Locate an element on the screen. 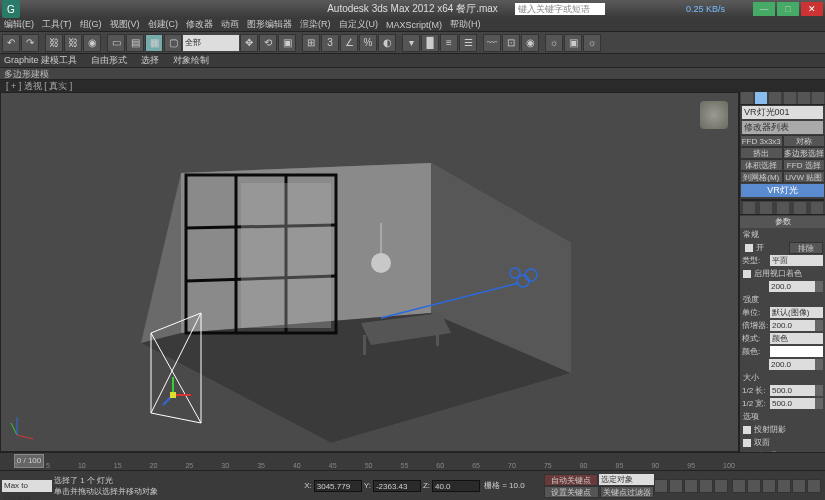 Image resolution: width=825 pixels, height=500 pixels. menu-maxscript: MAXScript(M) is located at coordinates (414, 25).